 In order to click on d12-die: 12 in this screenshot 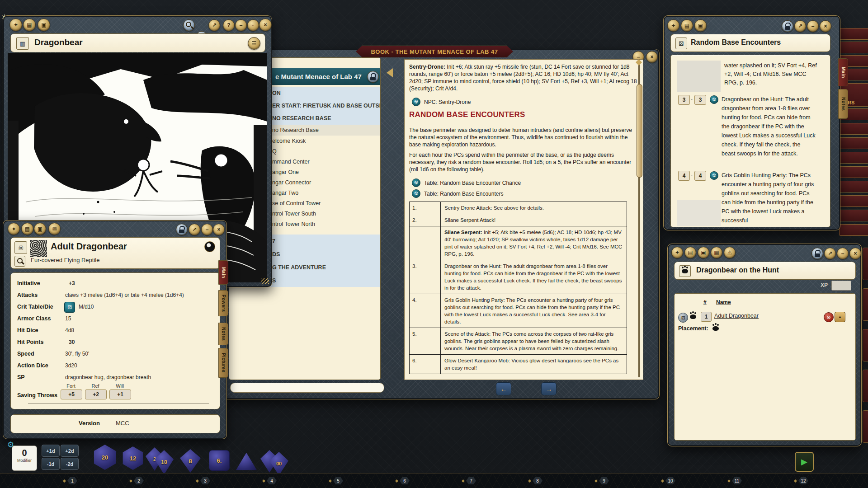, I will do `click(133, 458)`.